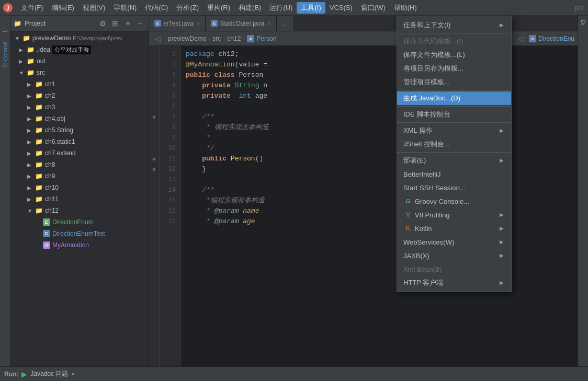  I want to click on project-header-minus-icon: −, so click(140, 24).